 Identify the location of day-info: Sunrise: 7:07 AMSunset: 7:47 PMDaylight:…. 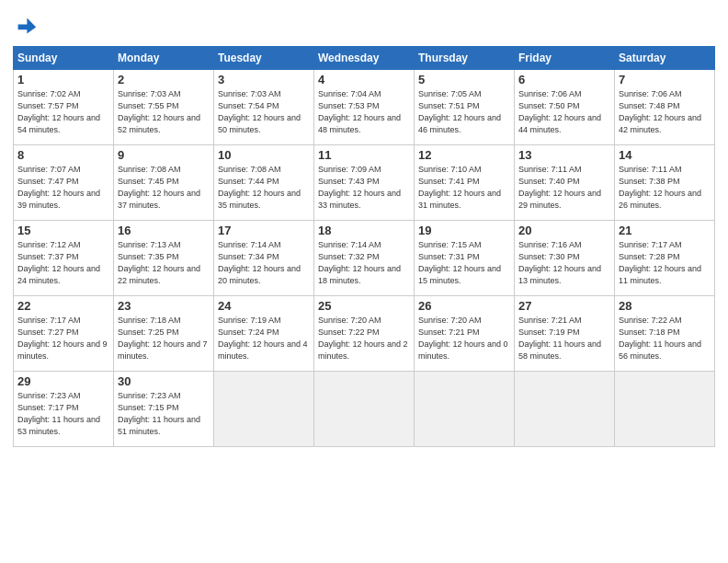
(59, 188).